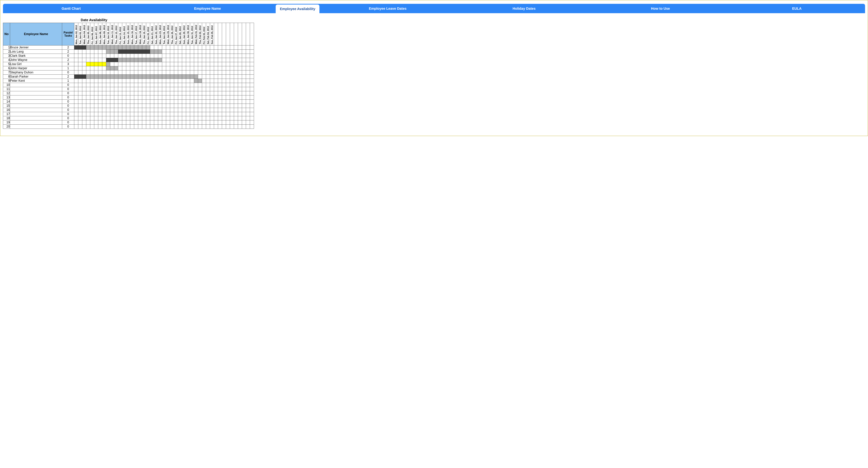 The height and width of the screenshot is (468, 868). Describe the element at coordinates (84, 34) in the screenshot. I see `col-header-date: Wed, Jan 04, 2012` at that location.